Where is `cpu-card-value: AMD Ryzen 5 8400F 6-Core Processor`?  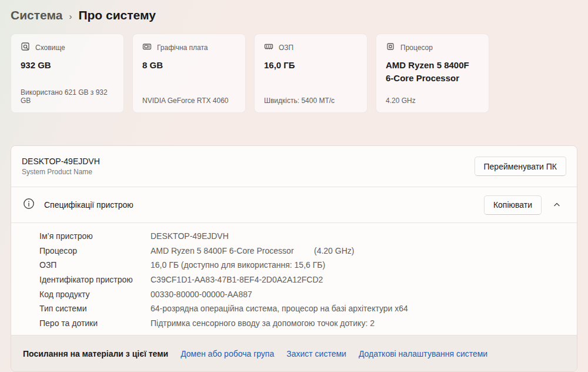
cpu-card-value: AMD Ryzen 5 8400F 6-Core Processor is located at coordinates (433, 72).